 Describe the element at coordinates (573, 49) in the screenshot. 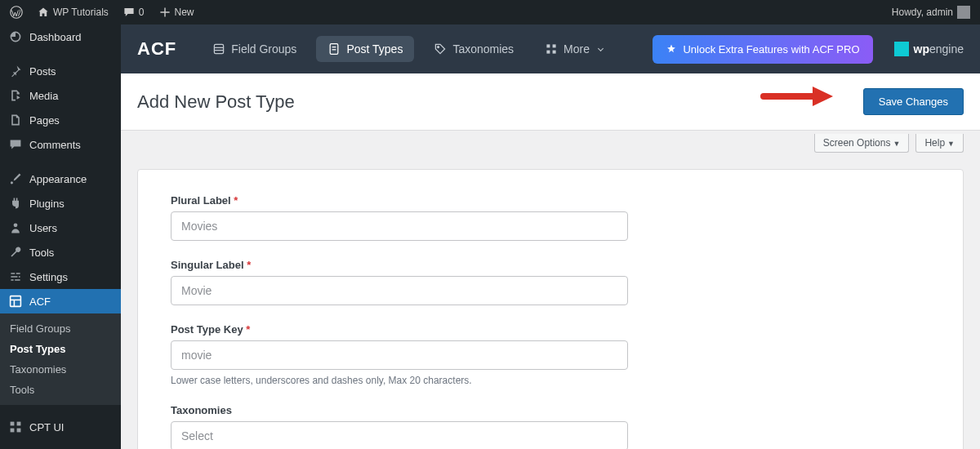

I see `acf-tab-more: More` at that location.